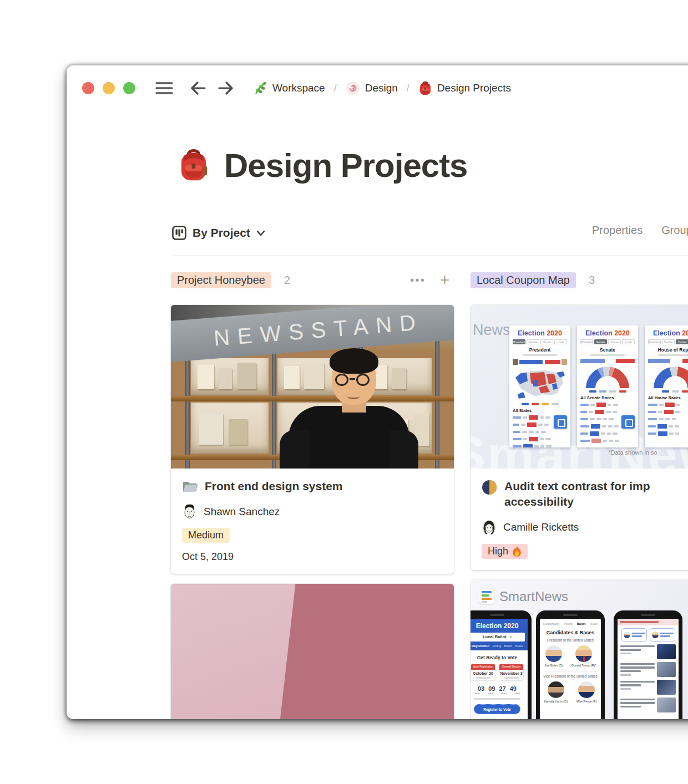  What do you see at coordinates (584, 654) in the screenshot?
I see `mock-photo-trump` at bounding box center [584, 654].